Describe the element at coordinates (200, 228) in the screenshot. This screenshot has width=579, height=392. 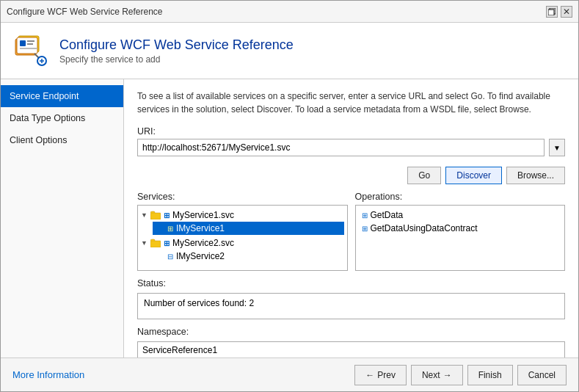
I see `iface1-label: IMyService1` at that location.